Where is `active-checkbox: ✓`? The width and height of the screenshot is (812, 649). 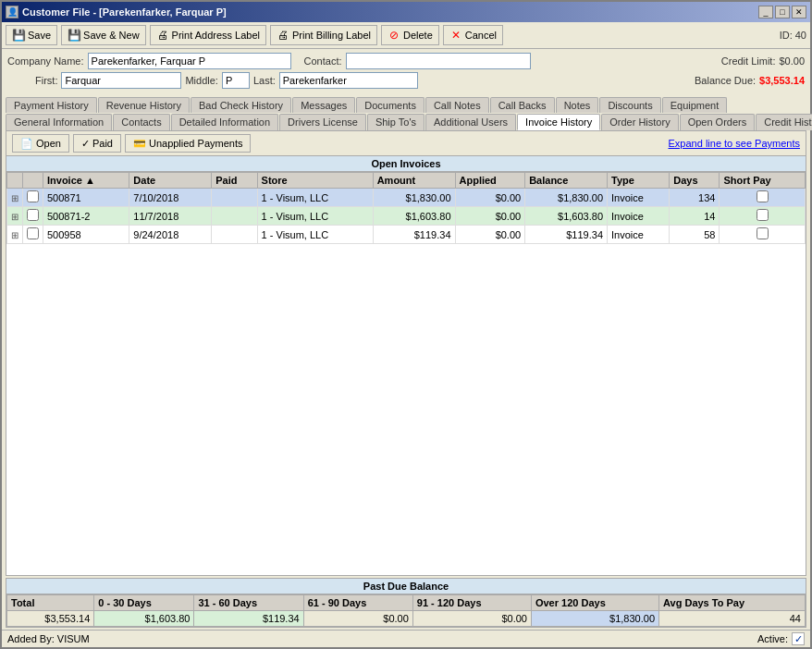 active-checkbox: ✓ is located at coordinates (798, 639).